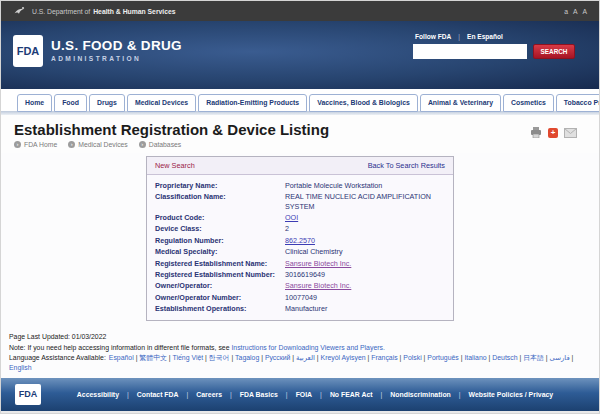 Image resolution: width=600 pixels, height=414 pixels. Describe the element at coordinates (308, 358) in the screenshot. I see `language-link: العربية` at that location.